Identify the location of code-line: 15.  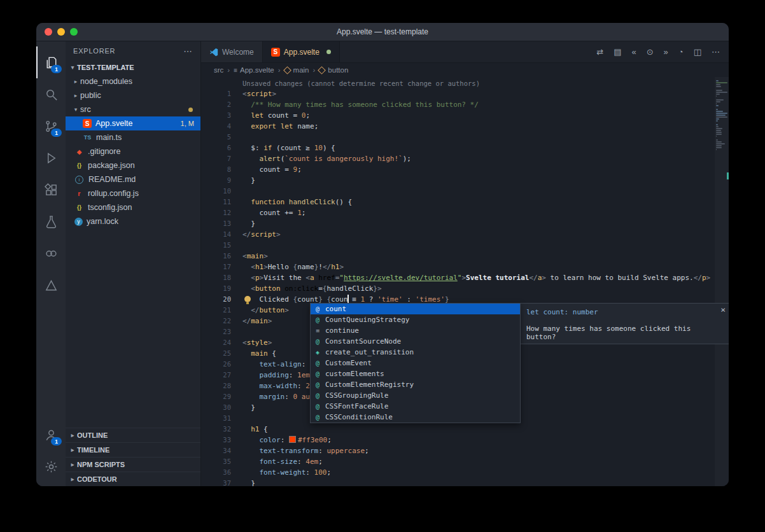
(465, 246).